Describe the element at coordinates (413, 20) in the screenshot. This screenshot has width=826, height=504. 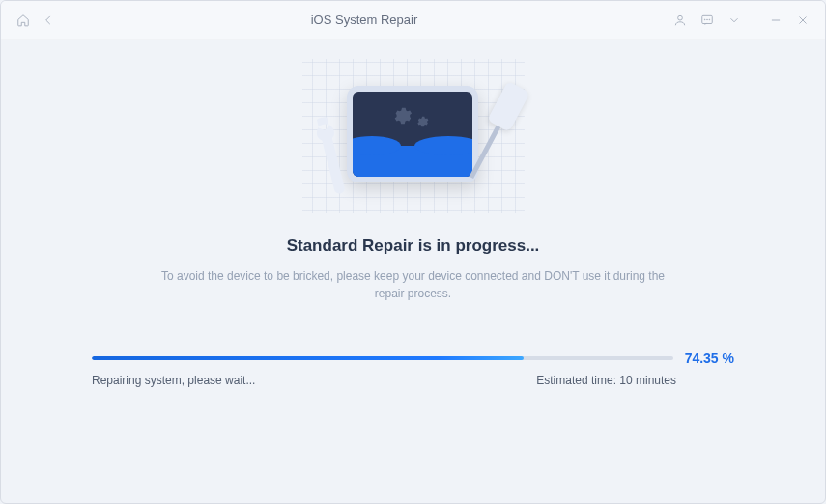
I see `titlebar: iOS System Repair` at that location.